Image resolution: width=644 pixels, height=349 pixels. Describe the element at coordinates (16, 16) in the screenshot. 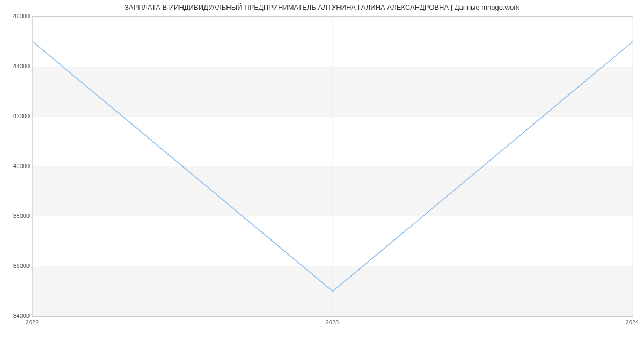

I see `y-tick-label: 46000` at that location.